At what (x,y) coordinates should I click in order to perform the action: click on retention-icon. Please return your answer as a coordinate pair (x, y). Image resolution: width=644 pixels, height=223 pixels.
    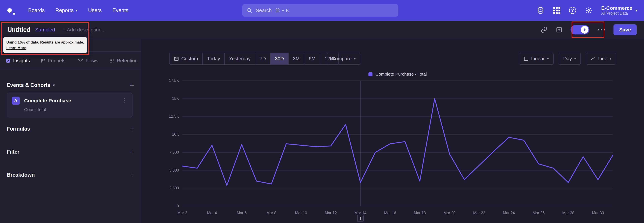
    Looking at the image, I should click on (112, 61).